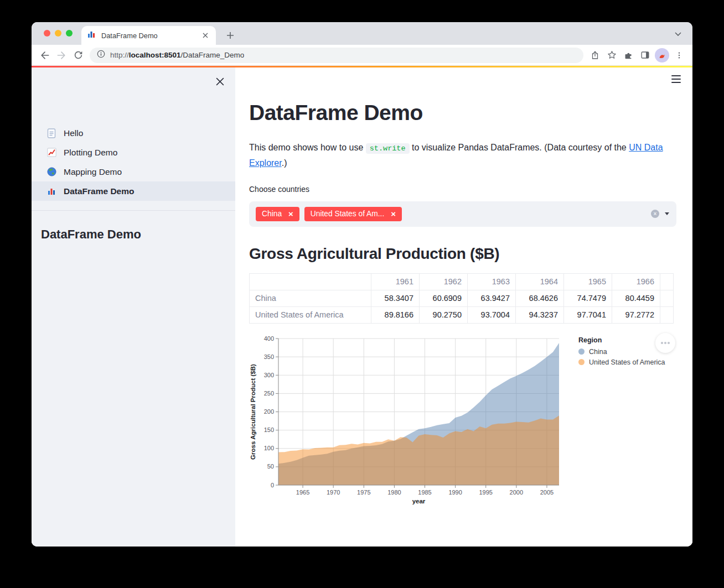 The width and height of the screenshot is (724, 588). Describe the element at coordinates (272, 214) in the screenshot. I see `pill-label: China` at that location.